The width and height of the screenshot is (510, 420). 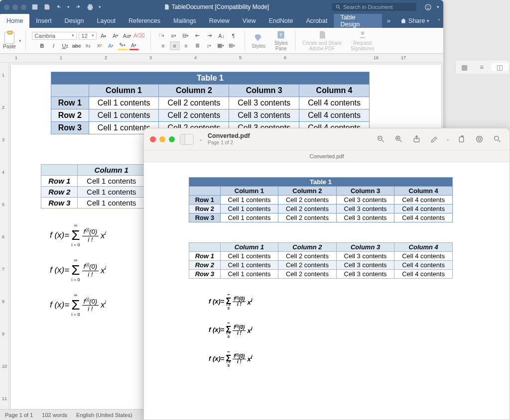 What do you see at coordinates (358, 21) in the screenshot?
I see `tab-table-design: Table Design` at bounding box center [358, 21].